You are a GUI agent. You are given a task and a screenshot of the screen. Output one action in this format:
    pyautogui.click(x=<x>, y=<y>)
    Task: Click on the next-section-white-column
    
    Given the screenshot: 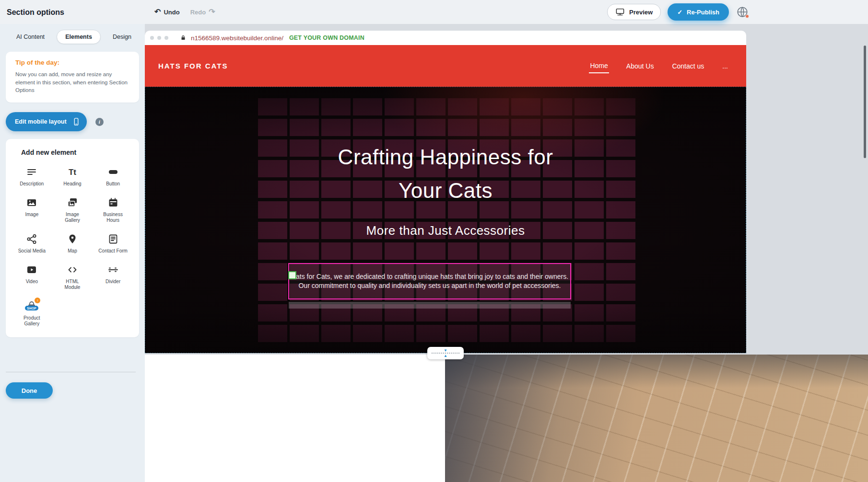 What is the action you would take?
    pyautogui.click(x=295, y=418)
    